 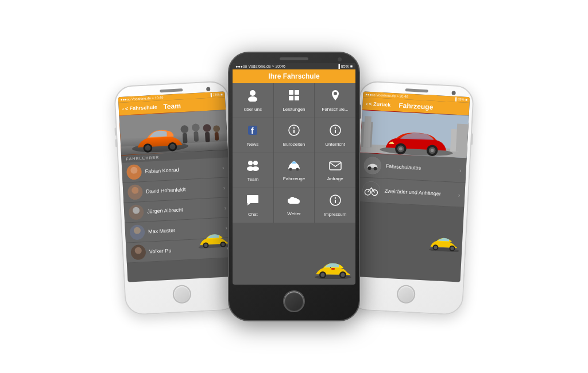 I want to click on yellow-car-decoration-right, so click(x=444, y=244).